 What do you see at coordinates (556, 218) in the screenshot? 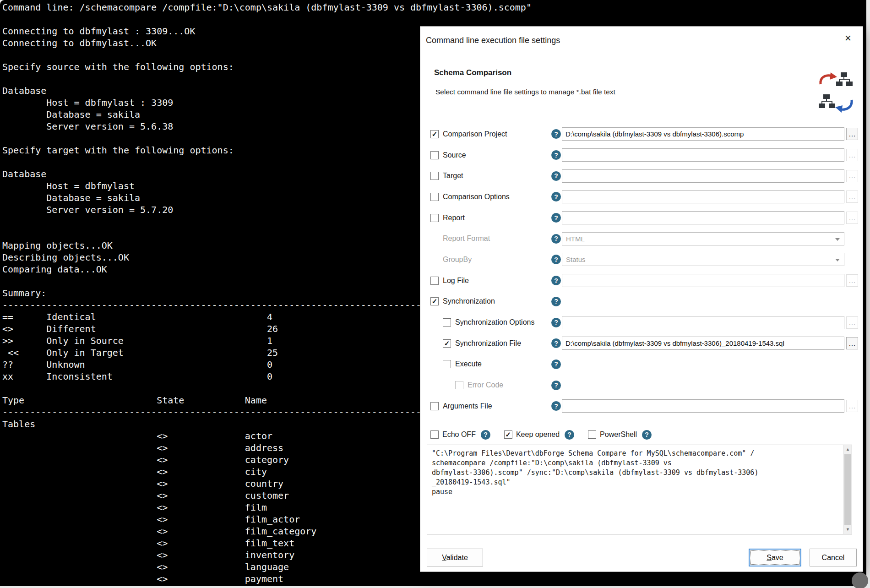
I see `report-help-icon: ?` at bounding box center [556, 218].